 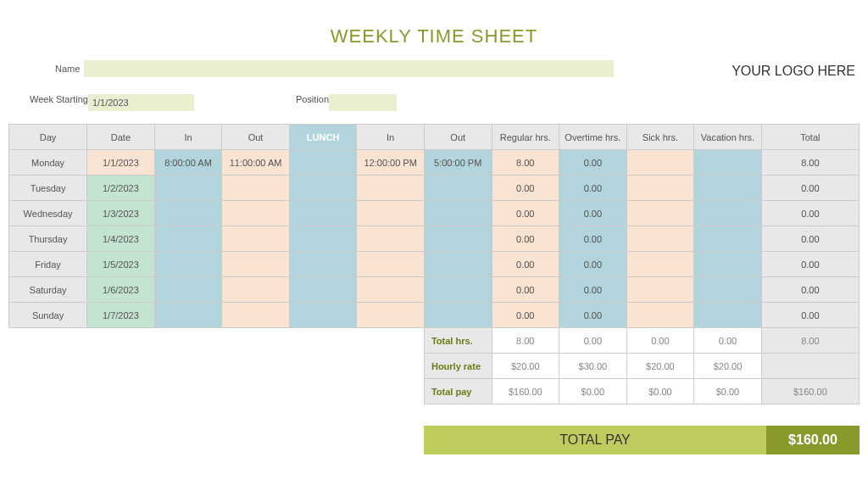 I want to click on grand-total-bar: TOTAL PAY $160.00, so click(x=642, y=440).